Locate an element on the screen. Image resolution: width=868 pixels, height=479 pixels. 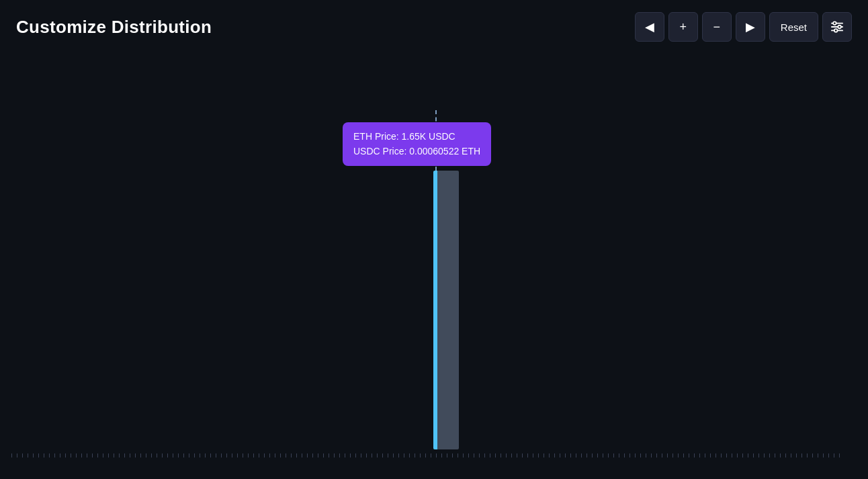
zoom-out-button: − is located at coordinates (717, 27).